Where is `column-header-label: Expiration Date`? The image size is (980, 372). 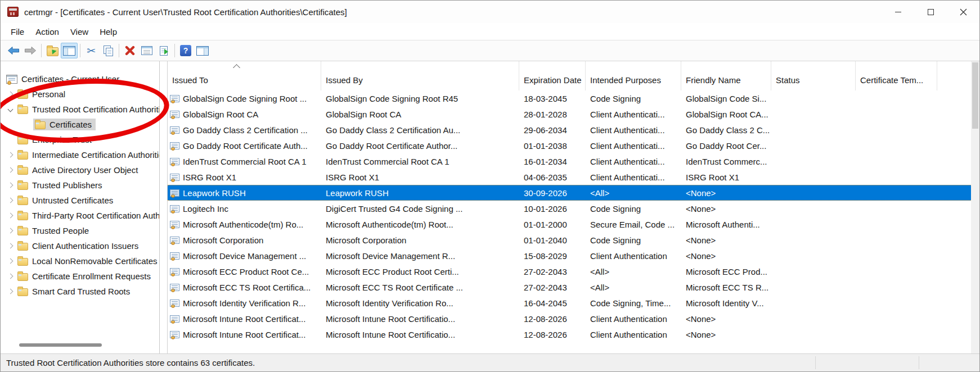
column-header-label: Expiration Date is located at coordinates (552, 80).